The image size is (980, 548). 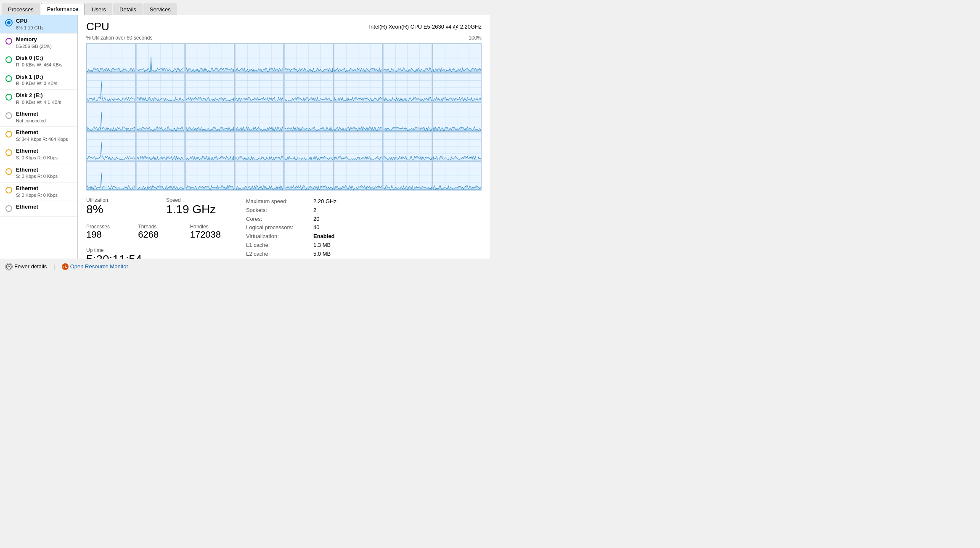 What do you see at coordinates (39, 154) in the screenshot?
I see `sidebar-item-ethernet2: Ethernet S: 0 Kbps R: 0 Kbps` at bounding box center [39, 154].